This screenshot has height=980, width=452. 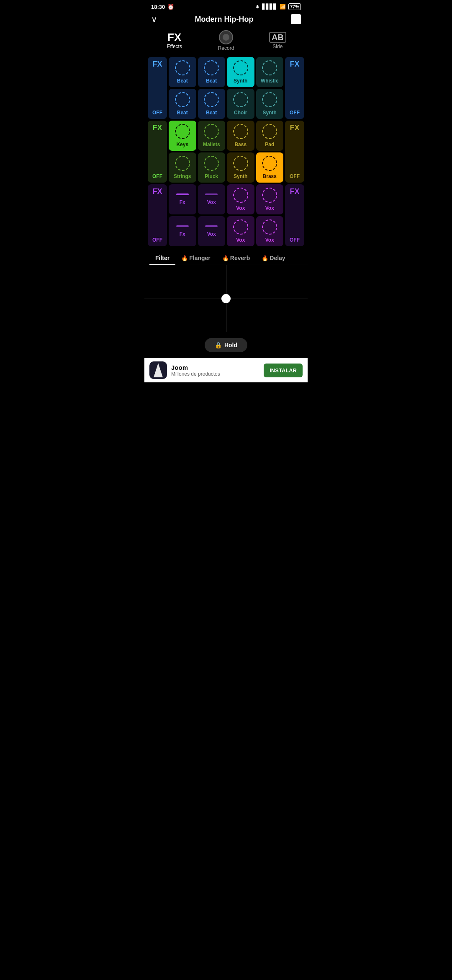 I want to click on pad-fx-1: Fx, so click(x=182, y=199).